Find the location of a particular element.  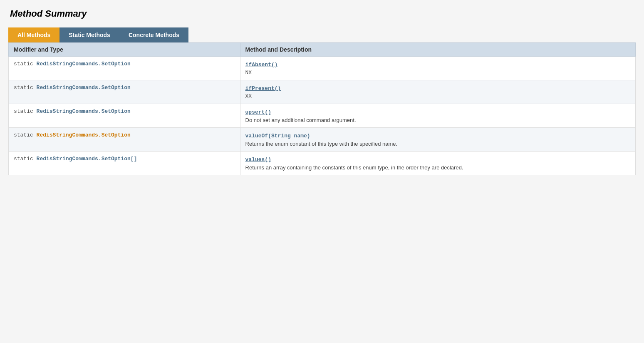

tabs-bar: All Methods Static Methods Concrete Meth… is located at coordinates (322, 35).